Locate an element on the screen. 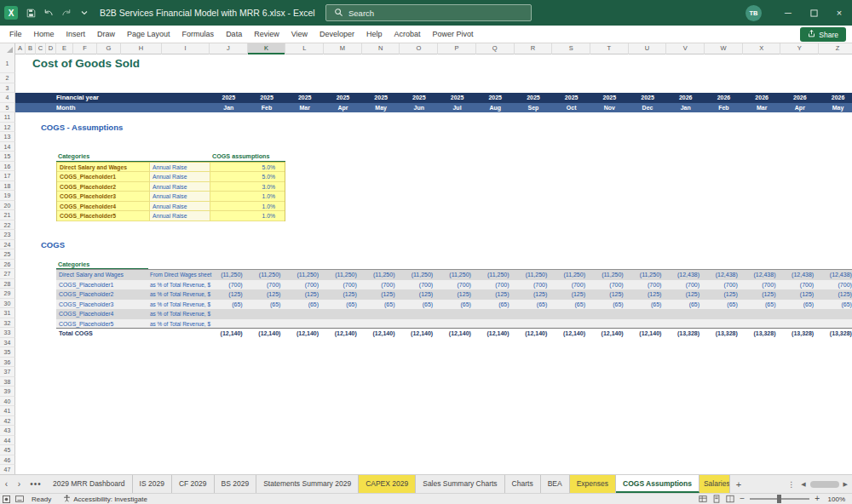 This screenshot has width=852, height=504. assumption-category: COGS_Placeholder3 is located at coordinates (103, 197).